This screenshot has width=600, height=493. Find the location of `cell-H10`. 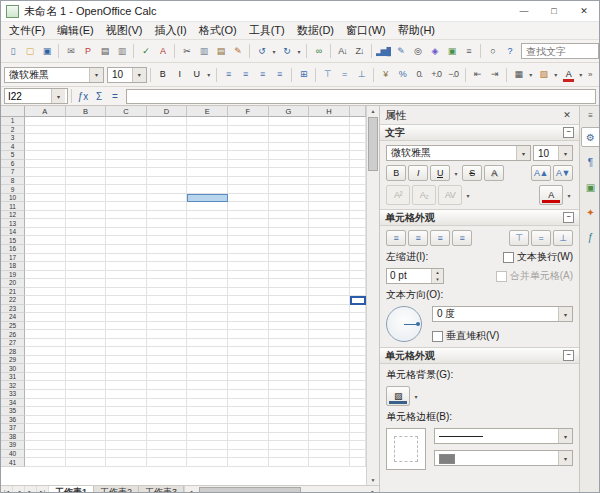

cell-H10 is located at coordinates (330, 198).